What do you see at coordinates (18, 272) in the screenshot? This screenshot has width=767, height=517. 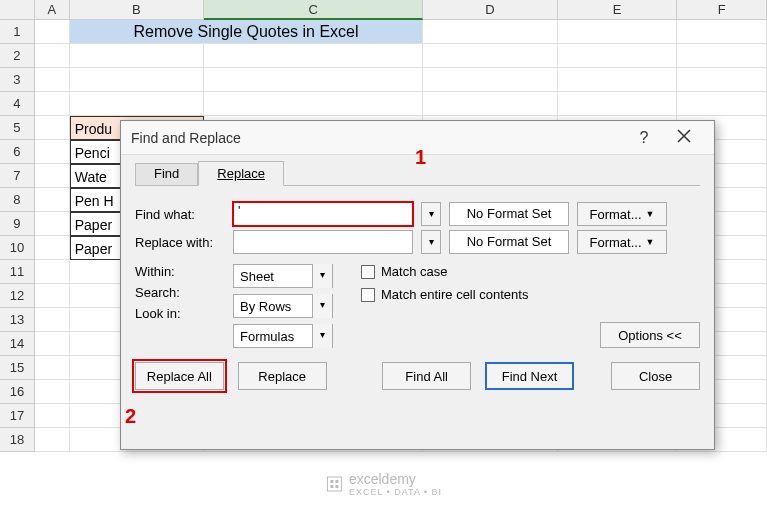 I see `row-header-11: 11` at bounding box center [18, 272].